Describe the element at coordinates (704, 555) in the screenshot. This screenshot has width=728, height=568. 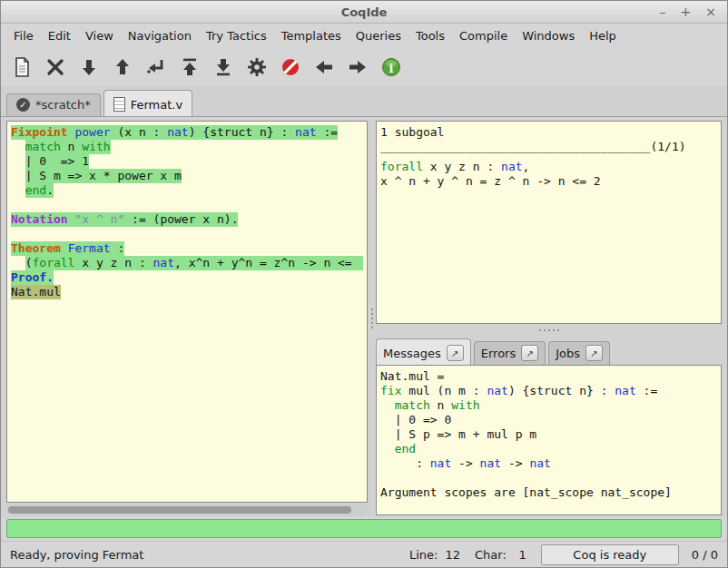
I see `task-counters: 0 / 0` at that location.